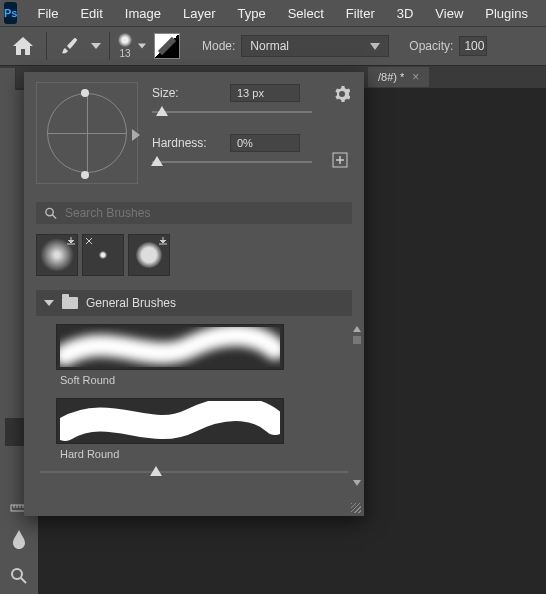  Describe the element at coordinates (357, 329) in the screenshot. I see `scroll-up-icon` at that location.